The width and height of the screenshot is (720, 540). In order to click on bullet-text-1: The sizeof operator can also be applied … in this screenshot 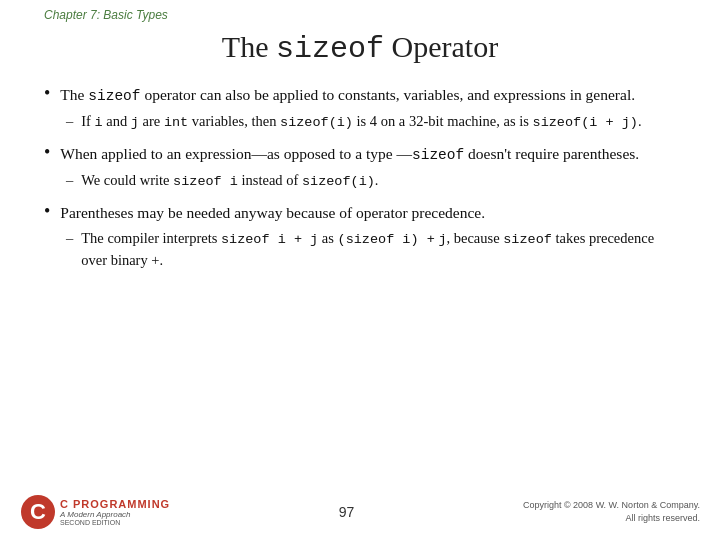, I will do `click(348, 96)`.